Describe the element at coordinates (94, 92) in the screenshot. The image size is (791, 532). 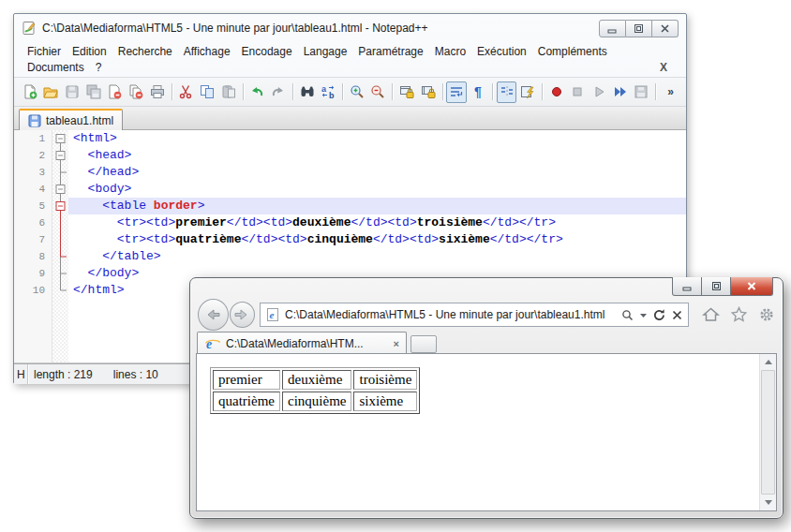
I see `save-all-icon` at that location.